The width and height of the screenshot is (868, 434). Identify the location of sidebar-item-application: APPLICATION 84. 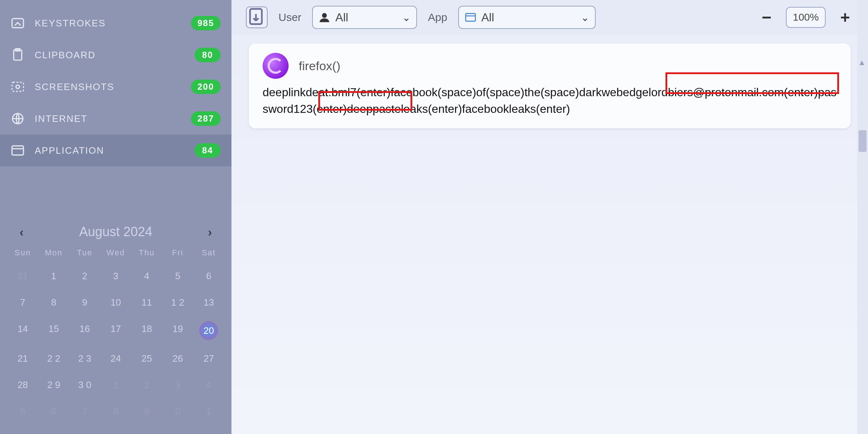
(116, 150).